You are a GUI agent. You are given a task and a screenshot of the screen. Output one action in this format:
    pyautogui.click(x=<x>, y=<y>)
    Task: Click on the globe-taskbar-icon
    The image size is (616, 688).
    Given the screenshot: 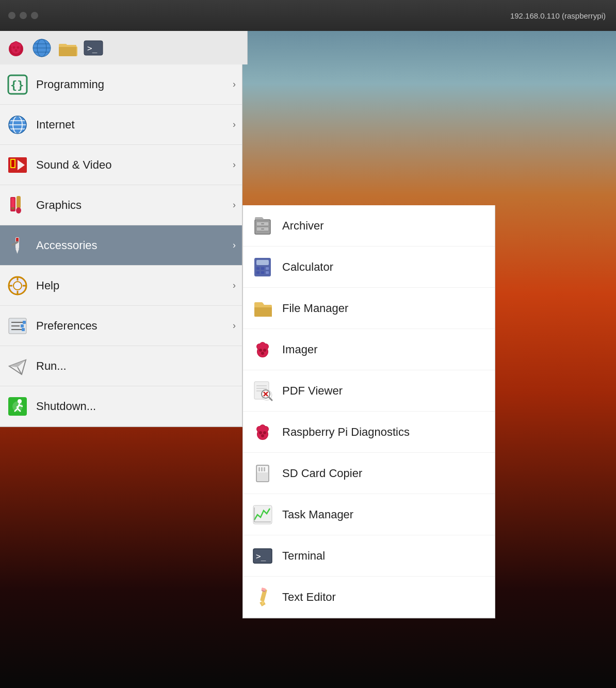 What is the action you would take?
    pyautogui.click(x=42, y=48)
    